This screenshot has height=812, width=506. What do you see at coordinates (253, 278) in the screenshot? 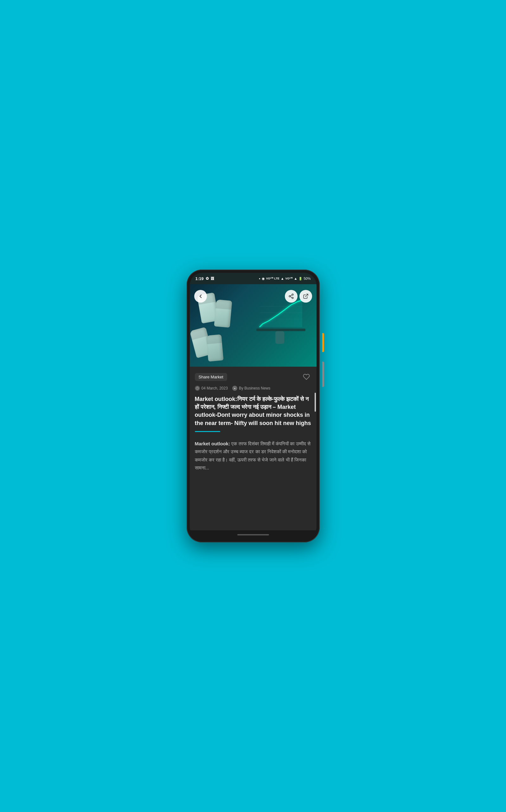
I see `status-bar: 1:19 ✿ 🖼 ● ◉ VOᴸᵀᴱ LTE ▲ VOᴸᵀᴱ ▲ 🔋 50%` at bounding box center [253, 278].